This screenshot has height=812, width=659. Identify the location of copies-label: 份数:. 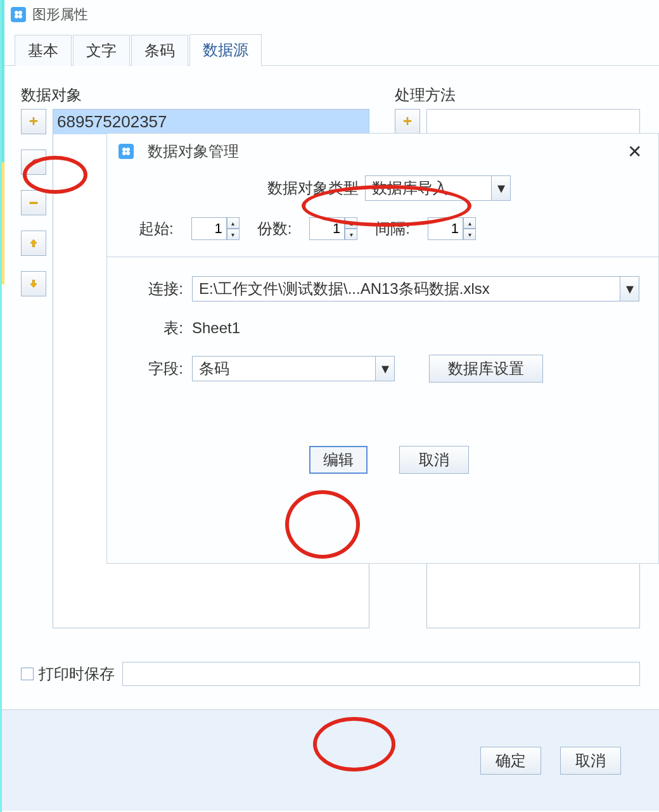
(275, 229).